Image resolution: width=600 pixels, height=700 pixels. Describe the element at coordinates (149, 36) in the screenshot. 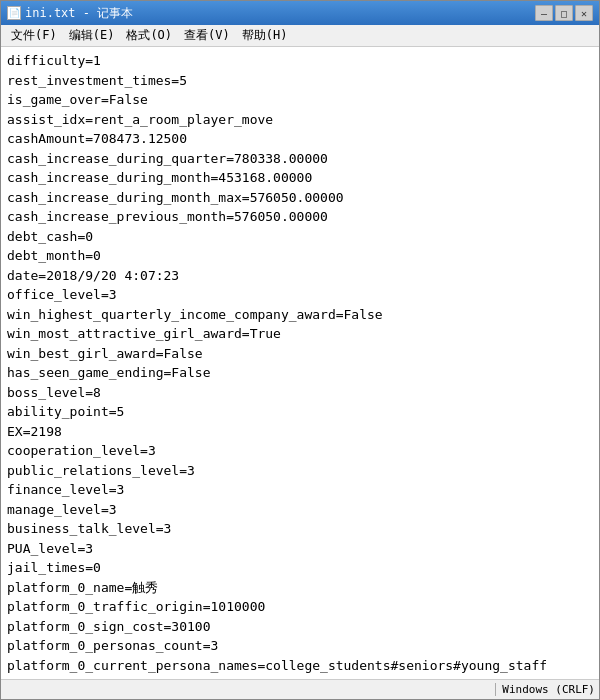

I see `menu-format: 格式(O)` at that location.